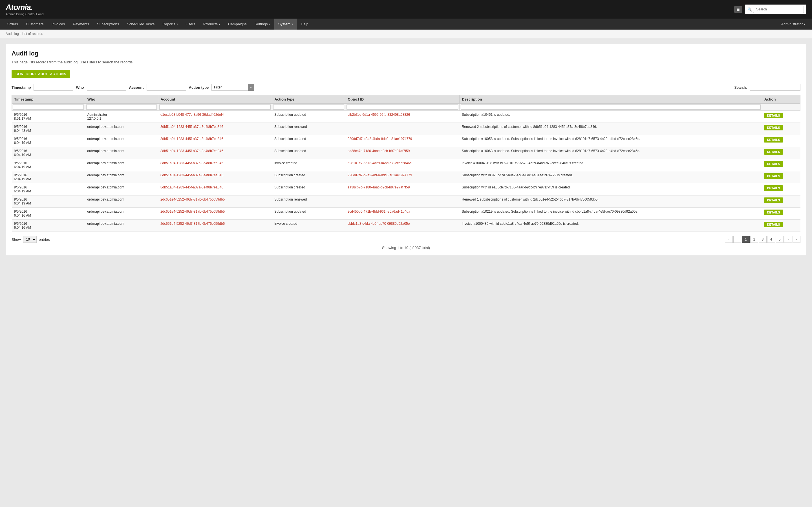 Image resolution: width=812 pixels, height=507 pixels. What do you see at coordinates (286, 24) in the screenshot?
I see `nav-item-system: System ▾` at bounding box center [286, 24].